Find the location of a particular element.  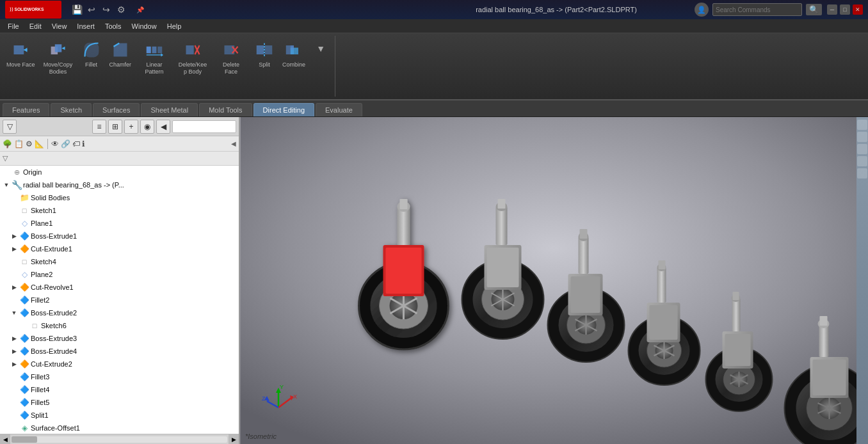

tree-item-boss-extrude2: ▼ 🔷 Boss-Extrude2 is located at coordinates (119, 313).